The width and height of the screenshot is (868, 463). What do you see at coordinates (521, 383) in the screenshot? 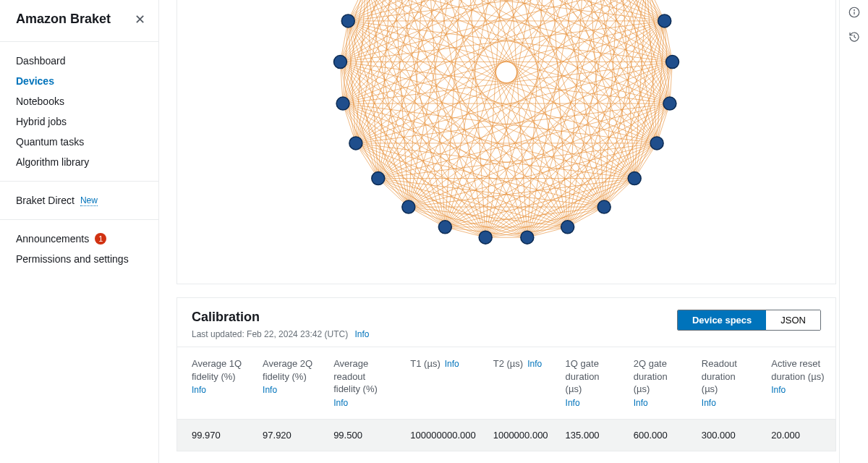
I see `table-header: T2 (µs)Info` at bounding box center [521, 383].